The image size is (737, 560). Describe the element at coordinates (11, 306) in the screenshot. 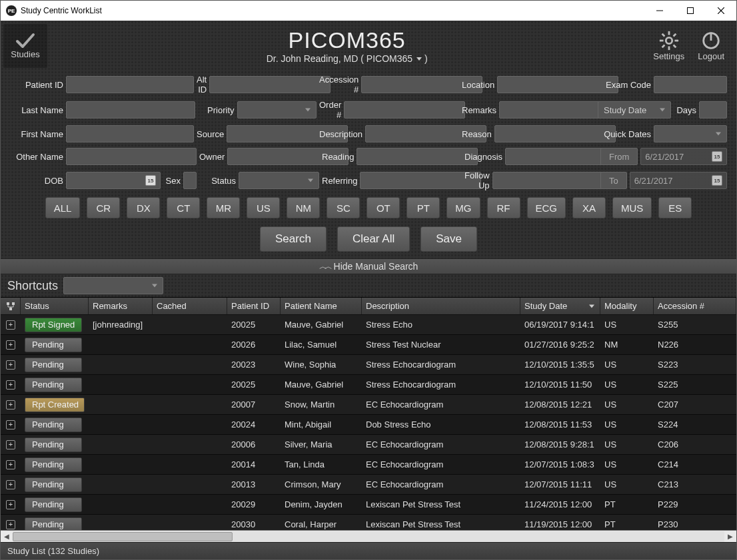

I see `column-expand` at that location.